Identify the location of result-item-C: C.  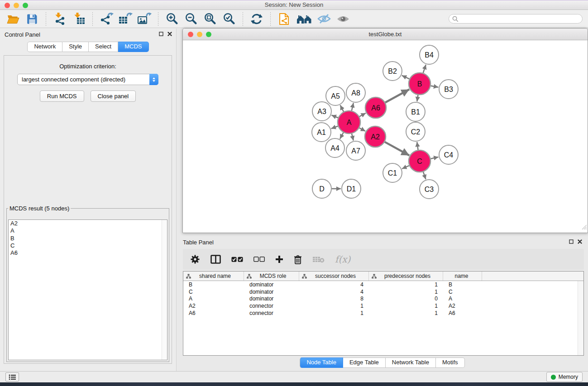
(88, 246).